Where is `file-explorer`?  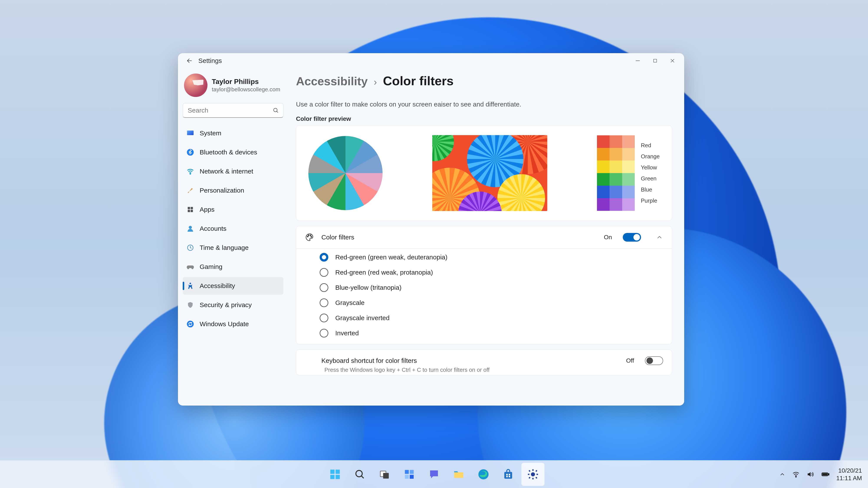
file-explorer is located at coordinates (459, 474).